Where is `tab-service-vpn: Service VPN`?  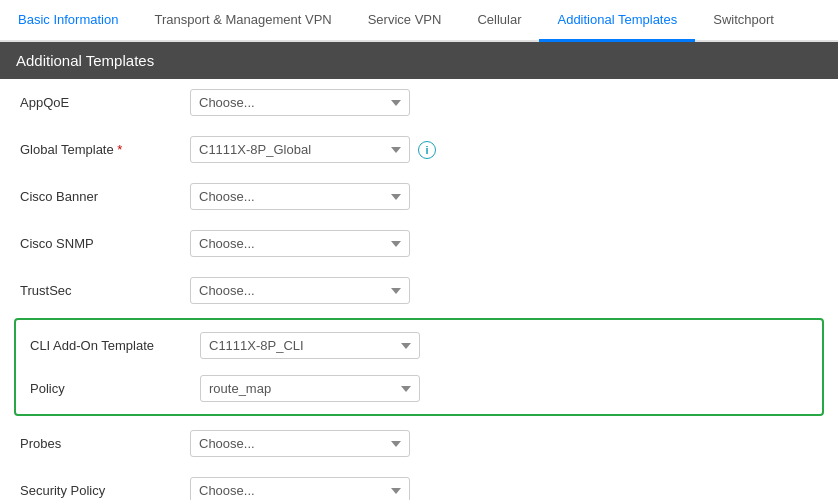 tab-service-vpn: Service VPN is located at coordinates (405, 21).